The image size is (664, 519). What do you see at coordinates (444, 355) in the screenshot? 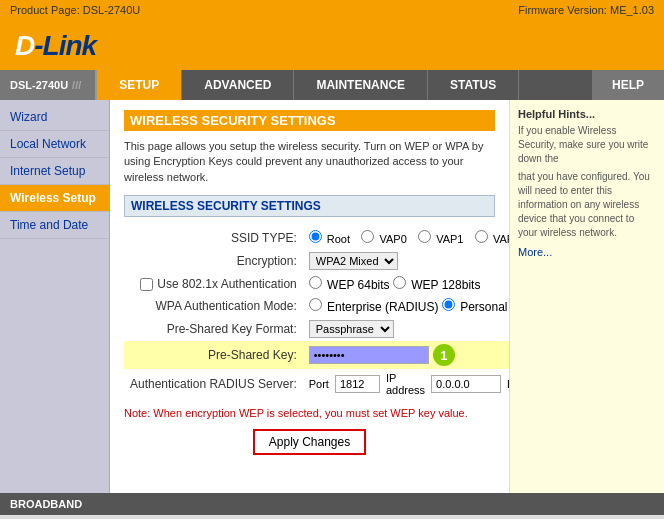
I see `psk-badge: 1` at bounding box center [444, 355].